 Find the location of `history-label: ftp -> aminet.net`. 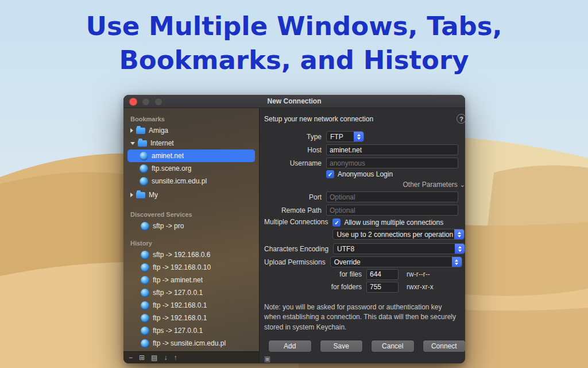

history-label: ftp -> aminet.net is located at coordinates (178, 280).